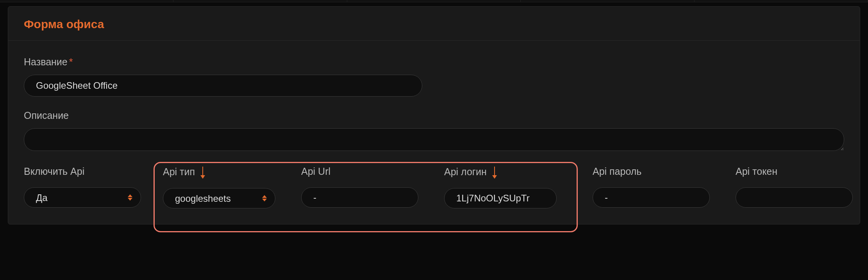  What do you see at coordinates (434, 24) in the screenshot?
I see `panel-title: Форма офиса` at bounding box center [434, 24].